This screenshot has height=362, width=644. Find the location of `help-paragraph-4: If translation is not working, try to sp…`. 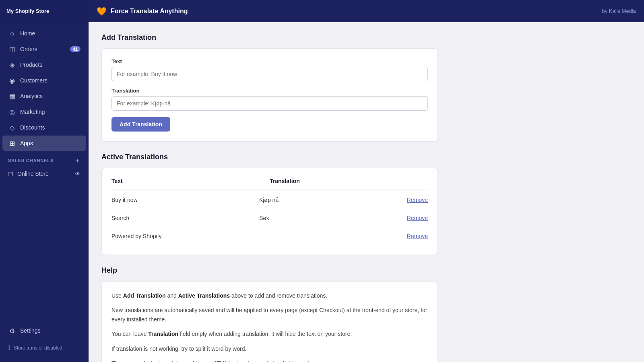

help-paragraph-4: If translation is not working, try to sp… is located at coordinates (270, 349).